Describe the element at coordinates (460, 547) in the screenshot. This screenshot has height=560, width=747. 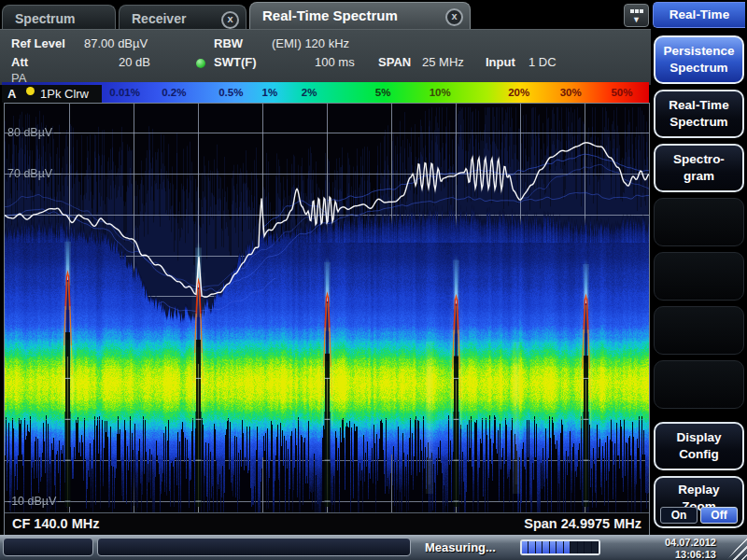
I see `measuring-status: Measuring...` at that location.